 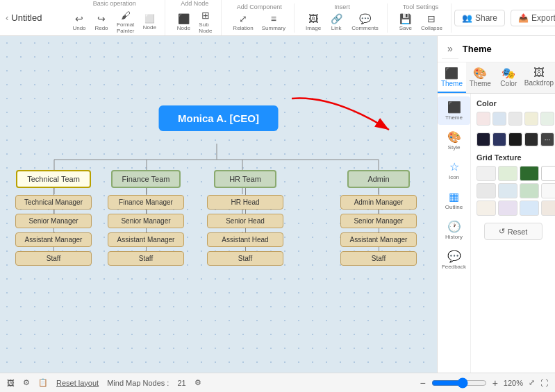 I want to click on collapse-button: ⊟Collapse, so click(x=432, y=22).